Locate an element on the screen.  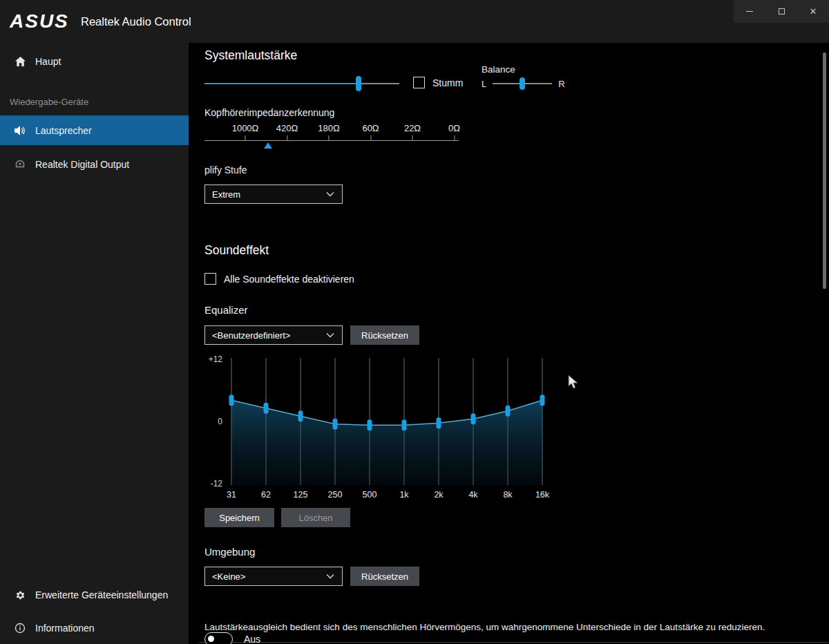
impedance-tick-label: 22Ω is located at coordinates (412, 129).